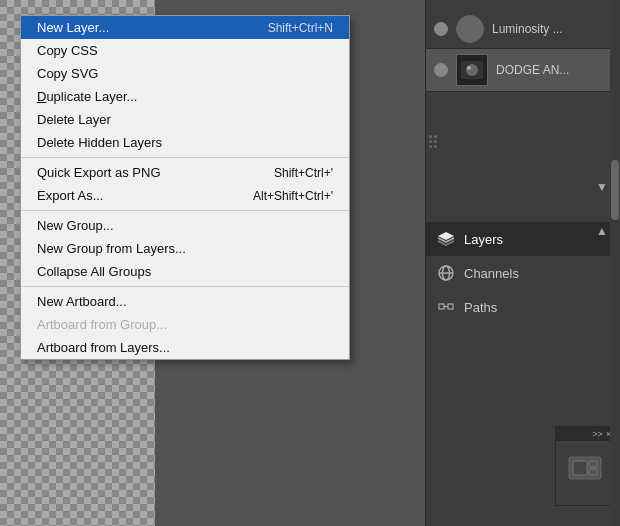  What do you see at coordinates (446, 307) in the screenshot?
I see `paths-icon` at bounding box center [446, 307].